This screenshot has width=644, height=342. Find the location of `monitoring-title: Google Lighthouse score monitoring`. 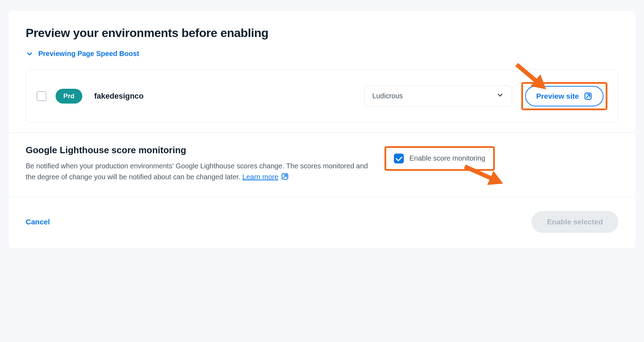

monitoring-title: Google Lighthouse score monitoring is located at coordinates (198, 150).